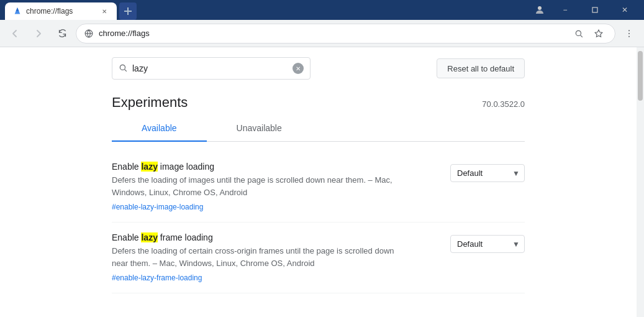  Describe the element at coordinates (540, 10) in the screenshot. I see `account-icon` at that location.